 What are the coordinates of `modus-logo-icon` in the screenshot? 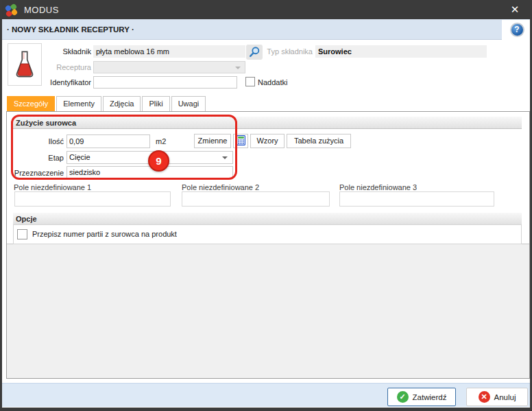 It's located at (11, 10).